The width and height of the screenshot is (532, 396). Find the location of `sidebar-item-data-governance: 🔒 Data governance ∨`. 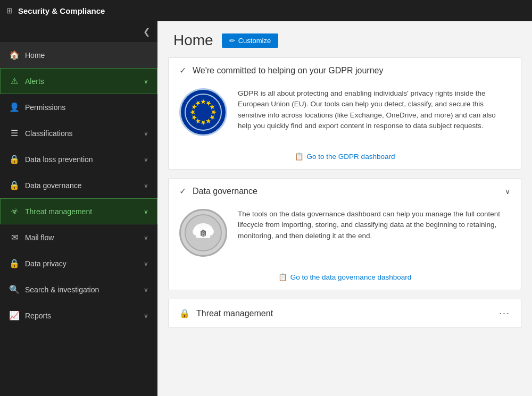

sidebar-item-data-governance: 🔒 Data governance ∨ is located at coordinates (79, 185).